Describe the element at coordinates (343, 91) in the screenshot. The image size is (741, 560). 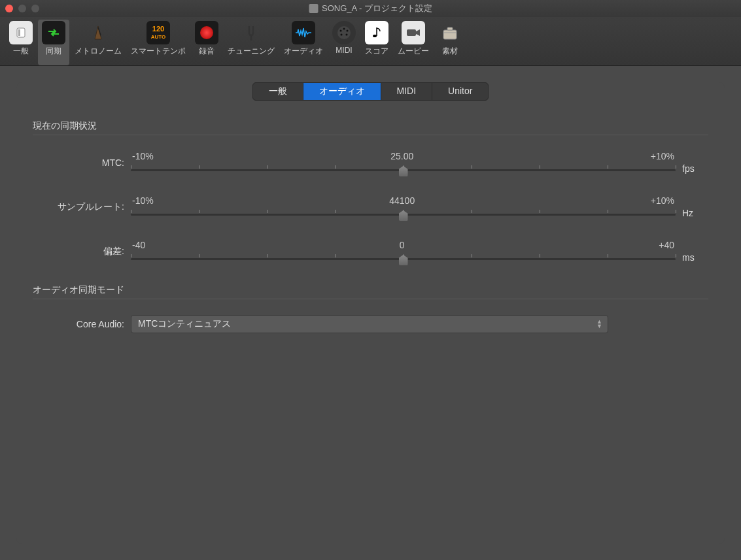
I see `tab-audio: オーディオ` at that location.